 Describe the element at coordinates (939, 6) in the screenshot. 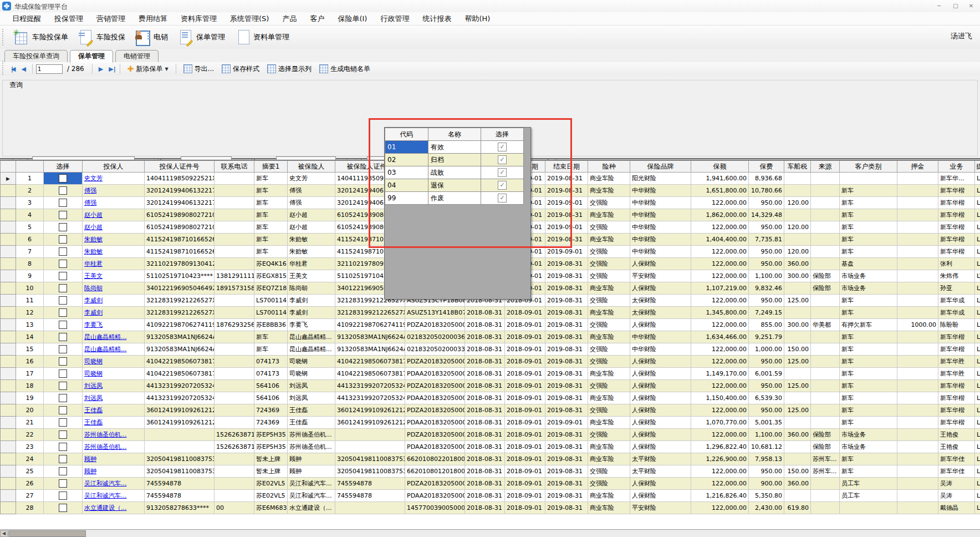

I see `minimize-icon: ─` at that location.